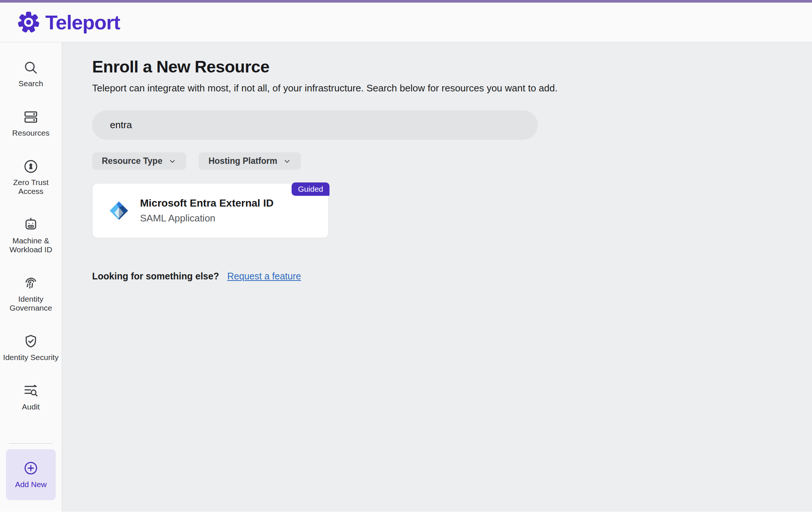 Image resolution: width=812 pixels, height=512 pixels. What do you see at coordinates (31, 283) in the screenshot?
I see `identity-governance-icon` at bounding box center [31, 283].